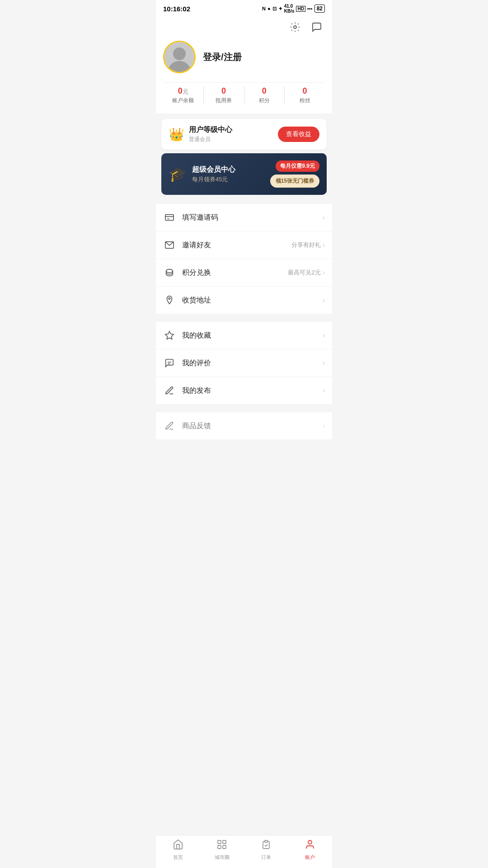  What do you see at coordinates (237, 245) in the screenshot?
I see `invite-friends-label: 邀请好友` at bounding box center [237, 245].